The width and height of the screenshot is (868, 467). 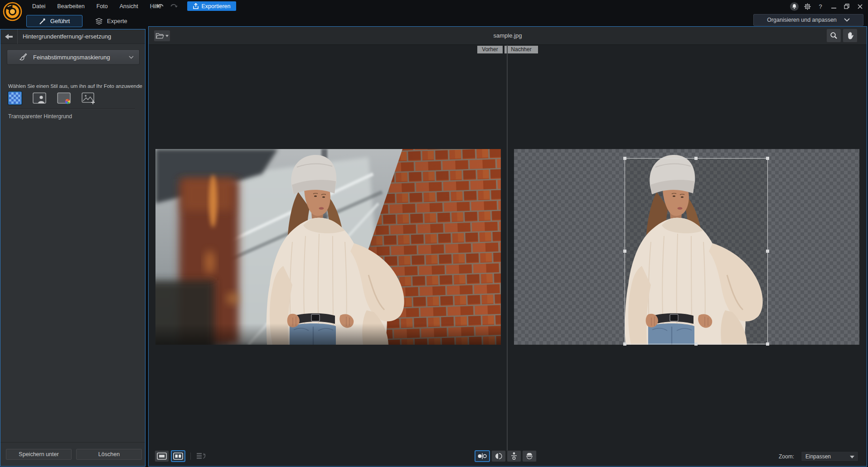 What do you see at coordinates (73, 454) in the screenshot?
I see `sidebar-footer: Speichern unter Löschen` at bounding box center [73, 454].